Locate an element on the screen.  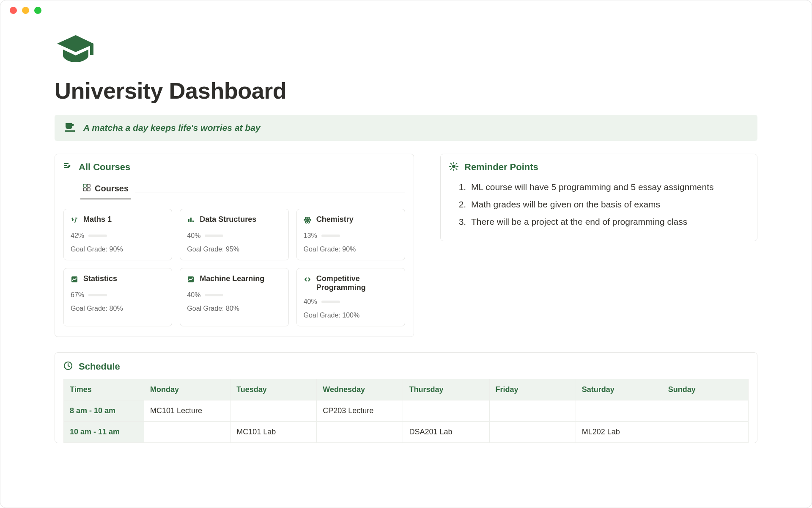
bars-icon is located at coordinates (191, 221).